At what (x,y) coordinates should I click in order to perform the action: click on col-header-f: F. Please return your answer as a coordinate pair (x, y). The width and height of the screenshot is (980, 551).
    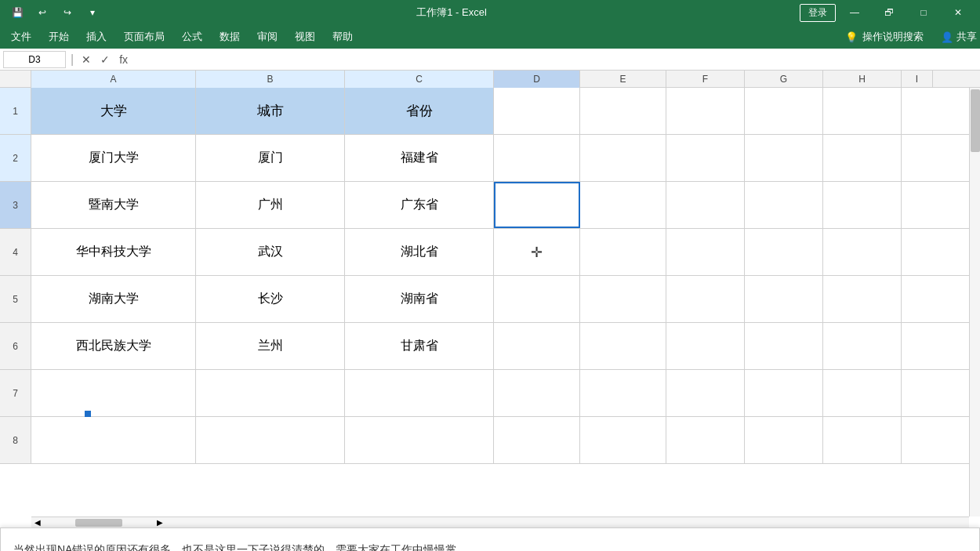
    Looking at the image, I should click on (706, 79).